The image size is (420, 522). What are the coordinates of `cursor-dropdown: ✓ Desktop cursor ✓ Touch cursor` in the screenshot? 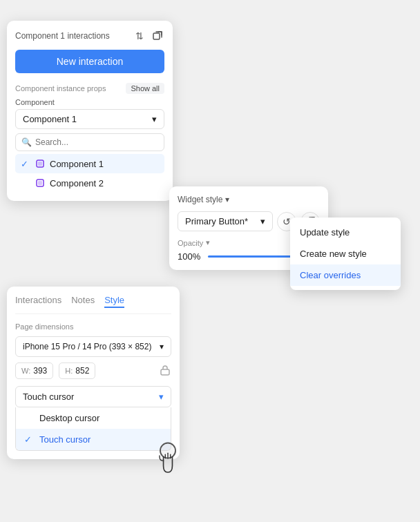 It's located at (93, 429).